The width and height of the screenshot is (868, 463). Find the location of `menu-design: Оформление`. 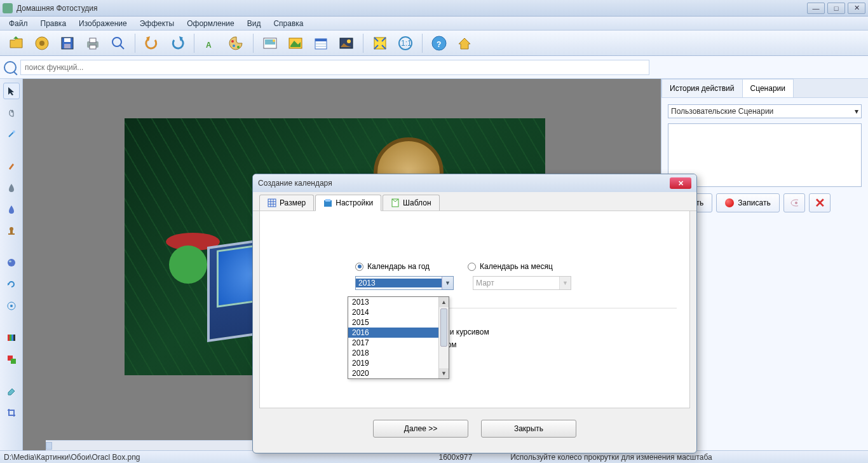

menu-design: Оформление is located at coordinates (210, 24).